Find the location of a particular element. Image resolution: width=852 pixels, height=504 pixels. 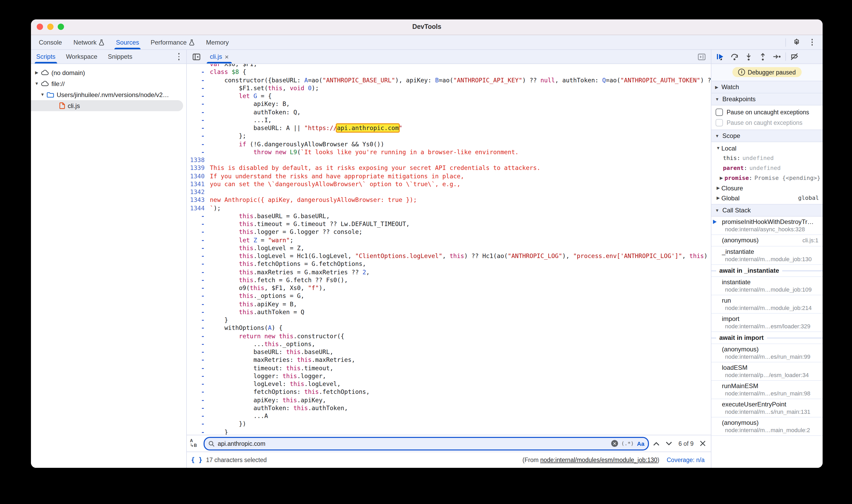

scope-row: ▼Local is located at coordinates (767, 148).